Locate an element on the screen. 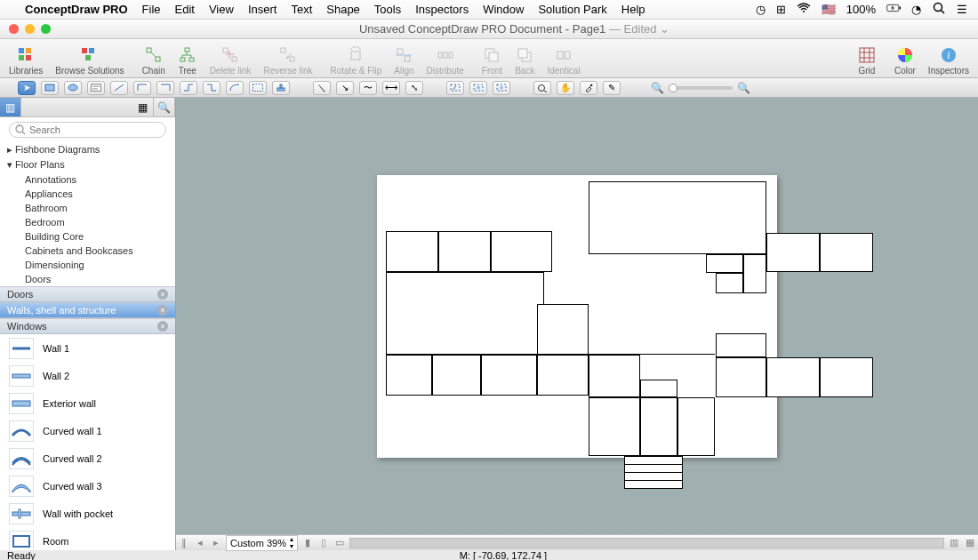 The image size is (978, 560). connector-g-tool is located at coordinates (258, 88).